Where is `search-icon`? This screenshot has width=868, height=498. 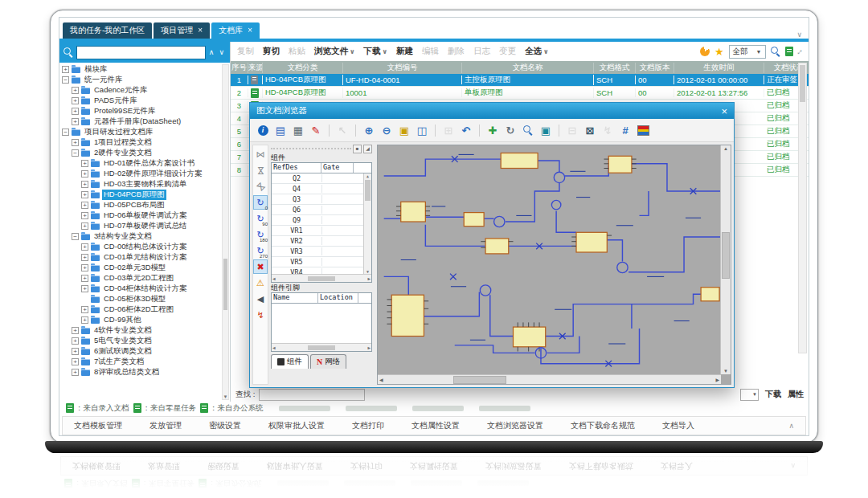 search-icon is located at coordinates (776, 51).